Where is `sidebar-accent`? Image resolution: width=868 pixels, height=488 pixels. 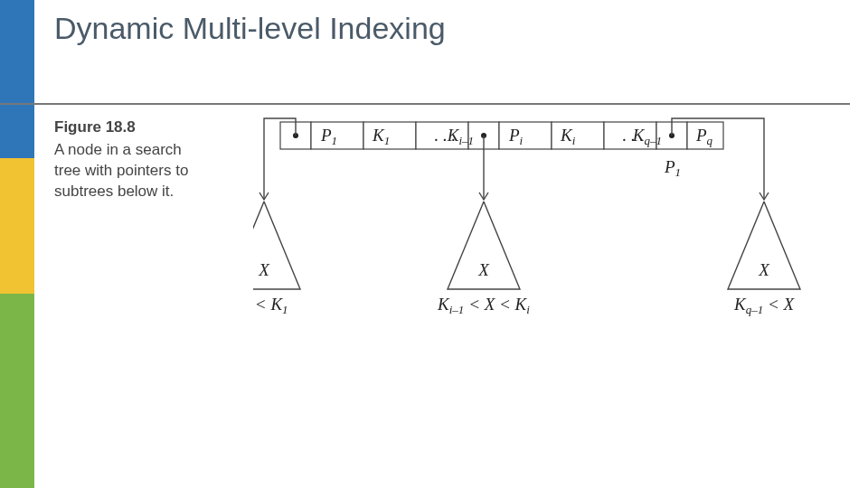
sidebar-accent is located at coordinates (17, 244).